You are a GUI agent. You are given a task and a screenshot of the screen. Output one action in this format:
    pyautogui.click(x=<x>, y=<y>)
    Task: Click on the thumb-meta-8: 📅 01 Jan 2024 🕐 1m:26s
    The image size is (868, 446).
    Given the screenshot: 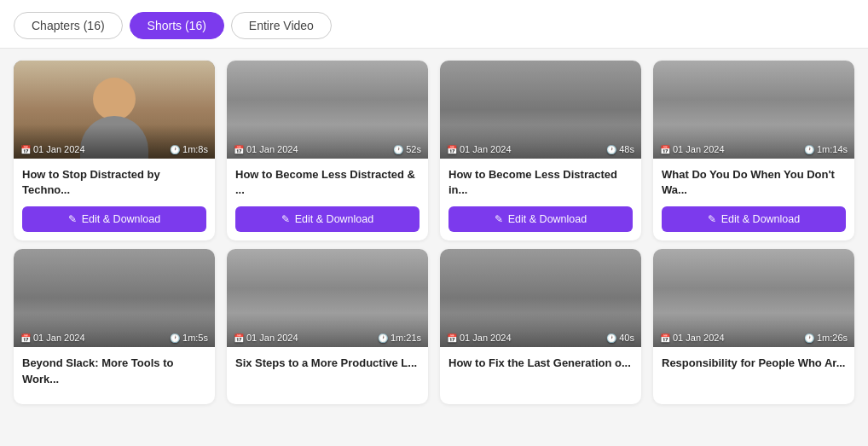 What is the action you would take?
    pyautogui.click(x=754, y=338)
    